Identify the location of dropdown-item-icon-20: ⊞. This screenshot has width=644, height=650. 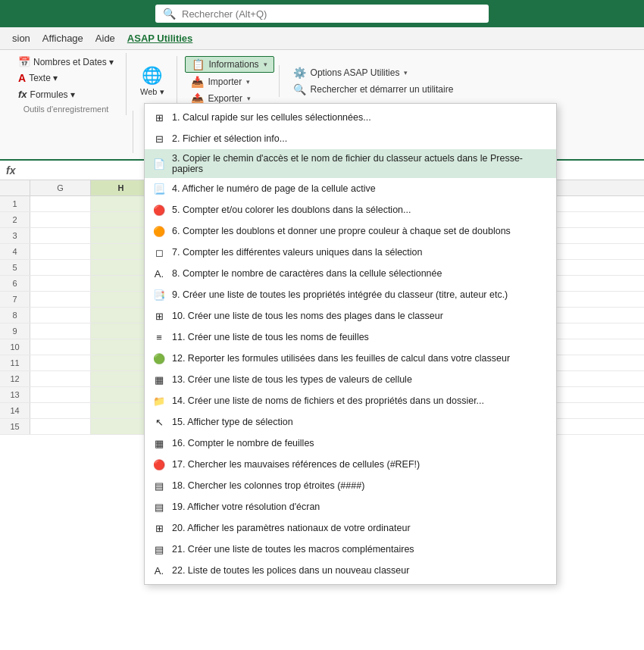
(159, 528).